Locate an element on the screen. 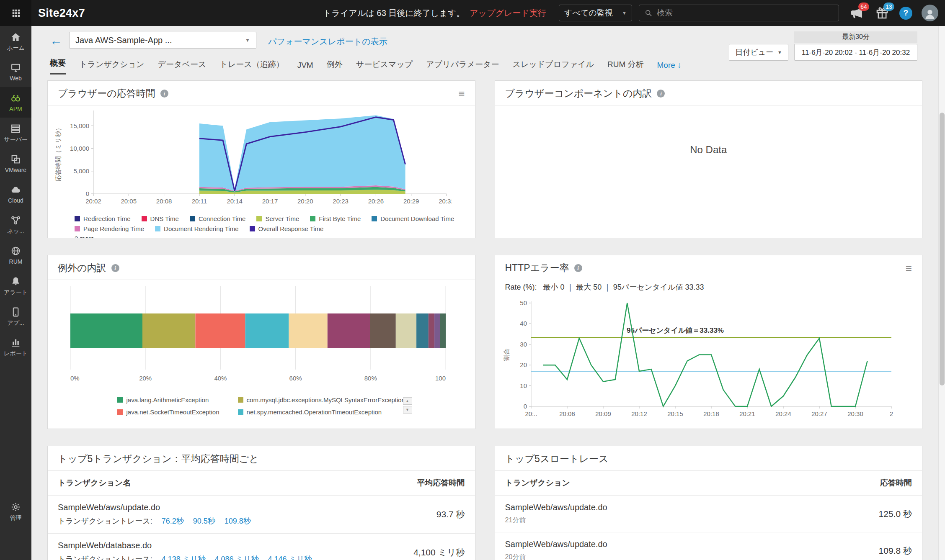 This screenshot has height=560, width=945. svg-text: 20 is located at coordinates (524, 365).